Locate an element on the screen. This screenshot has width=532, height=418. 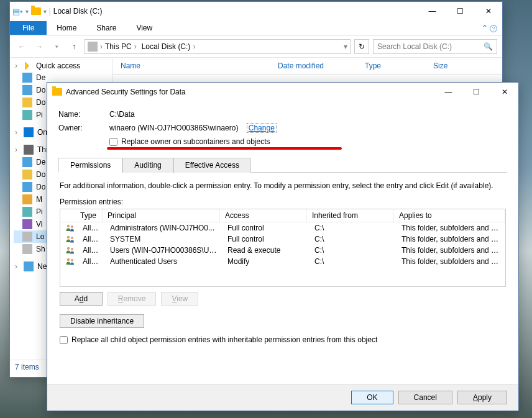
network-icon is located at coordinates (29, 266).